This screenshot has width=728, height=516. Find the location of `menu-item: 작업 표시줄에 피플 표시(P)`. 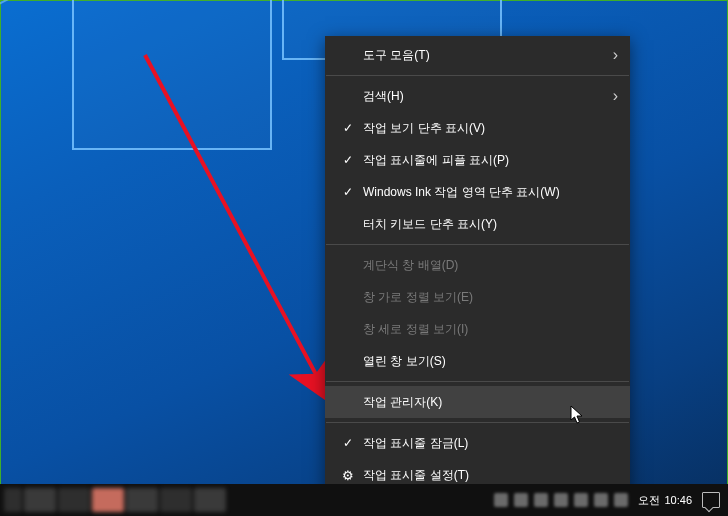

menu-item: 작업 표시줄에 피플 표시(P) is located at coordinates (478, 160).